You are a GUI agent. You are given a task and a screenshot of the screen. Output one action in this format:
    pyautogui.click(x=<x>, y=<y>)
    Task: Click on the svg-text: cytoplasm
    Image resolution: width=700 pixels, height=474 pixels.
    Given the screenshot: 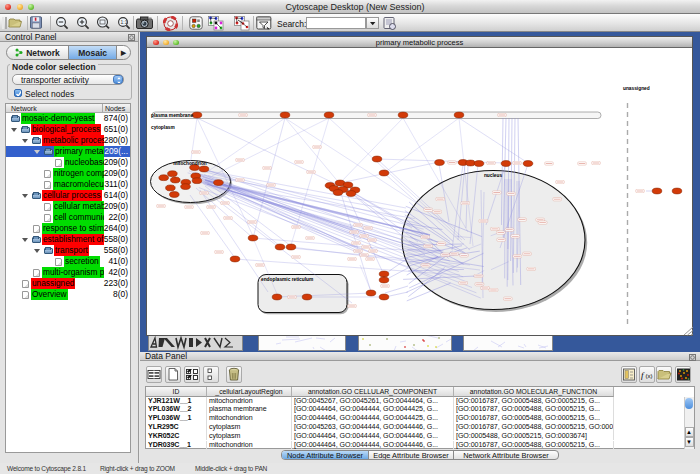 What is the action you would take?
    pyautogui.click(x=163, y=128)
    